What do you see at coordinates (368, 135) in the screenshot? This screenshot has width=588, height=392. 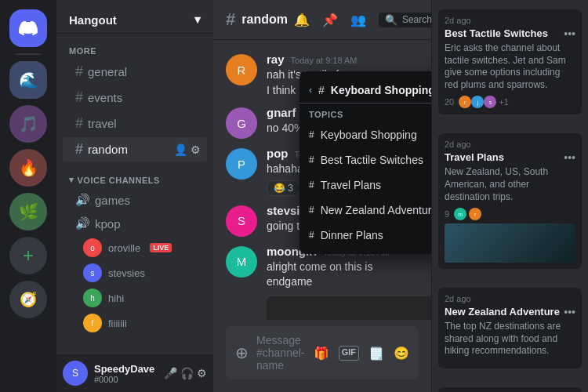 I see `thread-item-label: Keyboard Shopping` at bounding box center [368, 135].